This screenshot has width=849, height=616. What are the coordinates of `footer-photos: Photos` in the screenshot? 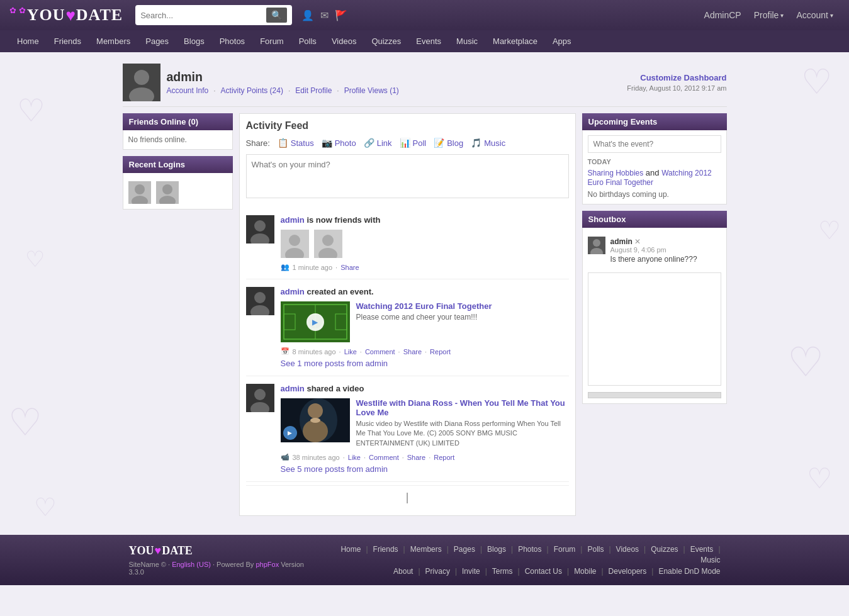 It's located at (530, 549).